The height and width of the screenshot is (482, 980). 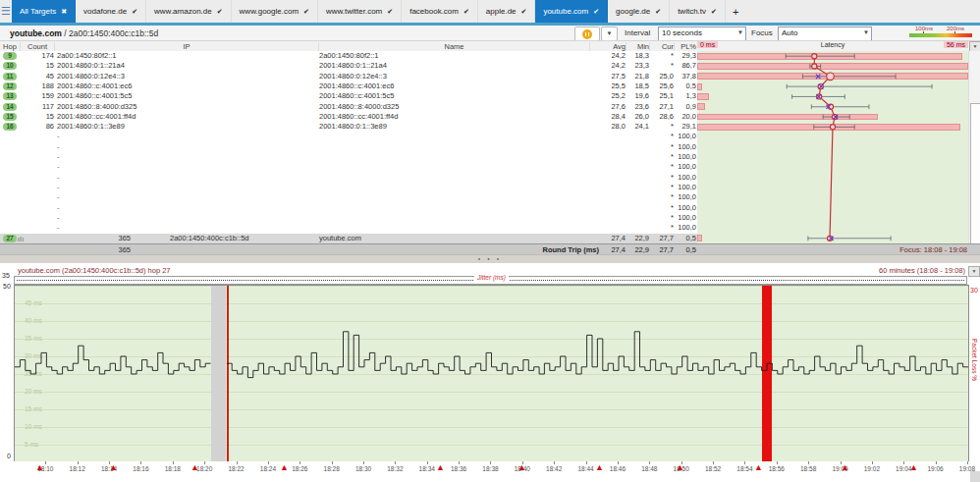 What do you see at coordinates (833, 147) in the screenshot?
I see `route-latency-graph` at bounding box center [833, 147].